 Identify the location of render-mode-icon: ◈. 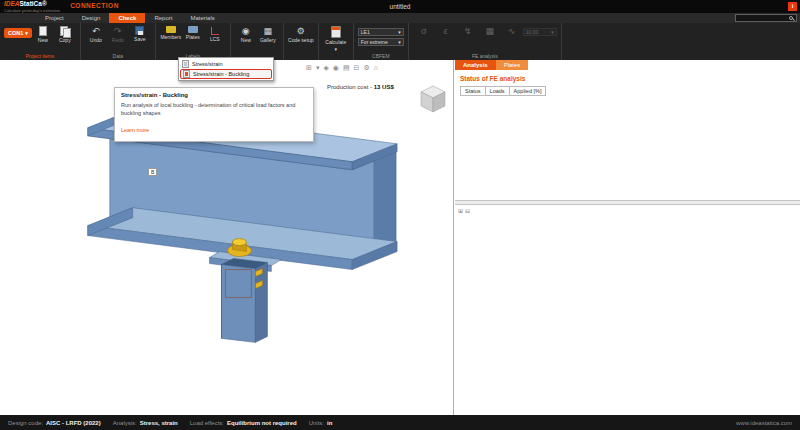
(326, 68).